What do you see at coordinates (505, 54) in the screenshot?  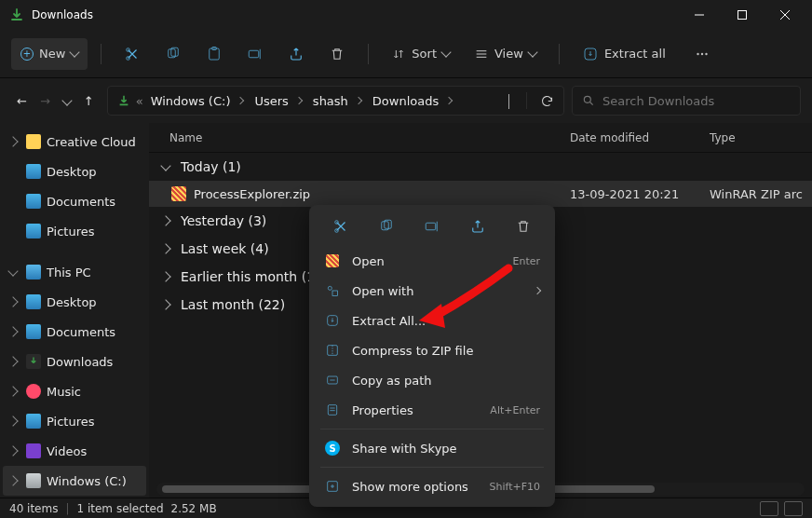 I see `view-button: View` at bounding box center [505, 54].